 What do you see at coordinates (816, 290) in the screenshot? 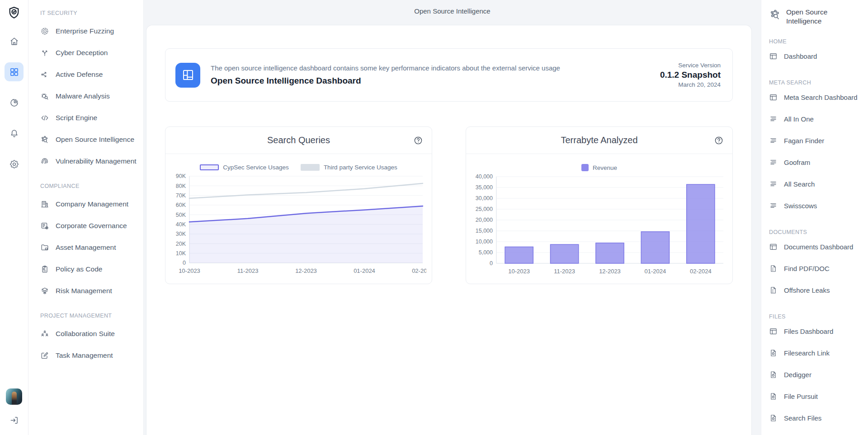
I see `right-item-offshore-leaks: Offshore Leaks` at bounding box center [816, 290].